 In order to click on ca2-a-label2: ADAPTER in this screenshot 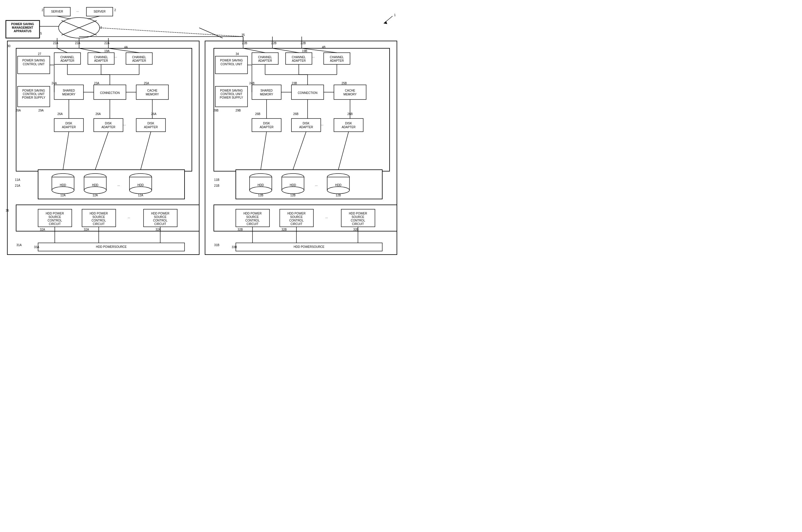, I will do `click(101, 61)`.